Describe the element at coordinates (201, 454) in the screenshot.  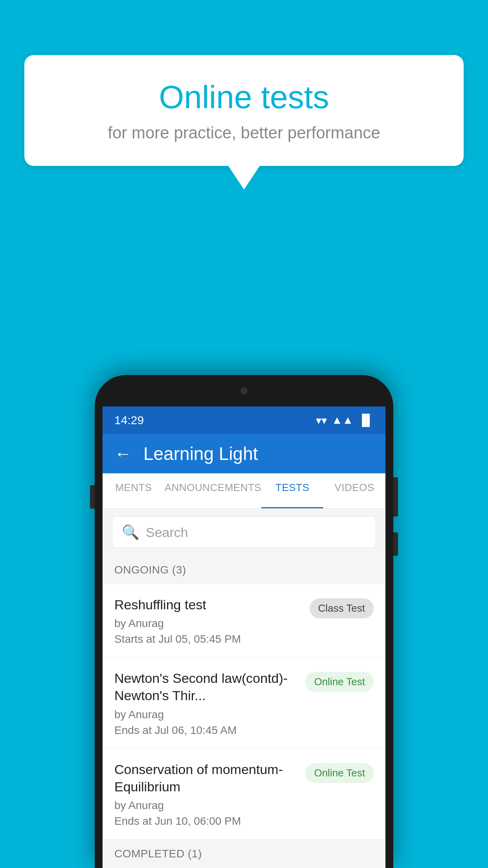
I see `app-title: Learning Light` at that location.